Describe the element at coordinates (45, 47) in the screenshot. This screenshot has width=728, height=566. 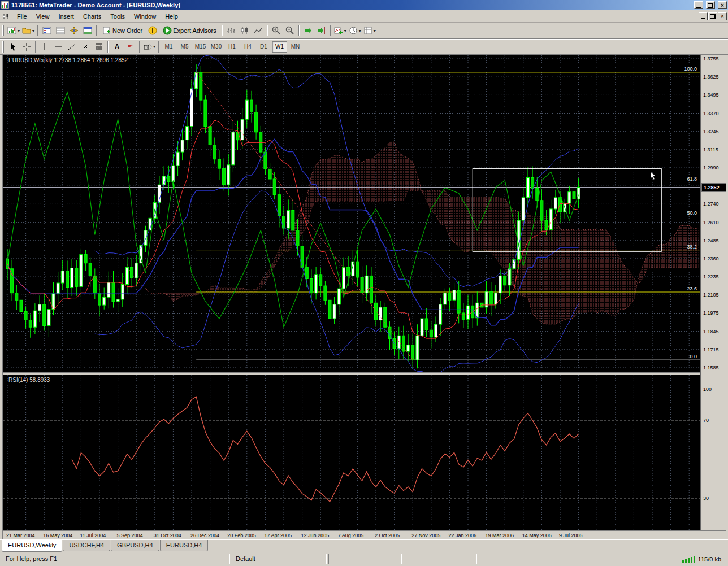
I see `vertical-line-button` at that location.